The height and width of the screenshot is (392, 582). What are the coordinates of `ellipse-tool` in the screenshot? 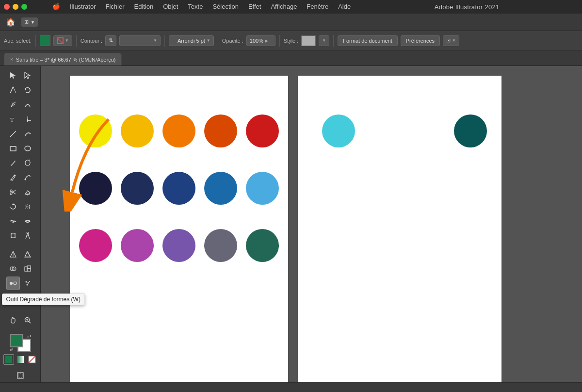 It's located at (28, 148).